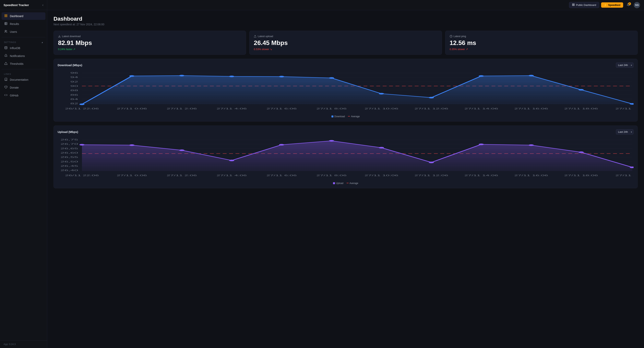 The width and height of the screenshot is (644, 348). What do you see at coordinates (24, 16) in the screenshot?
I see `sidebar-item-dashboard: Dashboard` at bounding box center [24, 16].